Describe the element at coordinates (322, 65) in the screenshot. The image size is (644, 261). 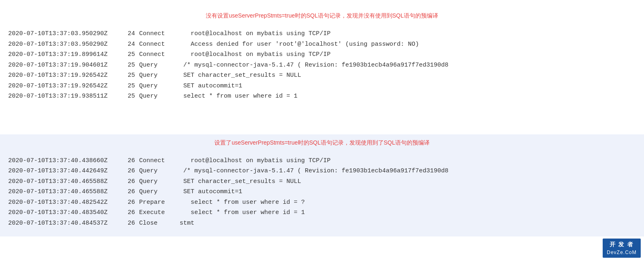
I see `log-line: 2020-07-10T13:37:19.904601Z25Query /* my…` at that location.